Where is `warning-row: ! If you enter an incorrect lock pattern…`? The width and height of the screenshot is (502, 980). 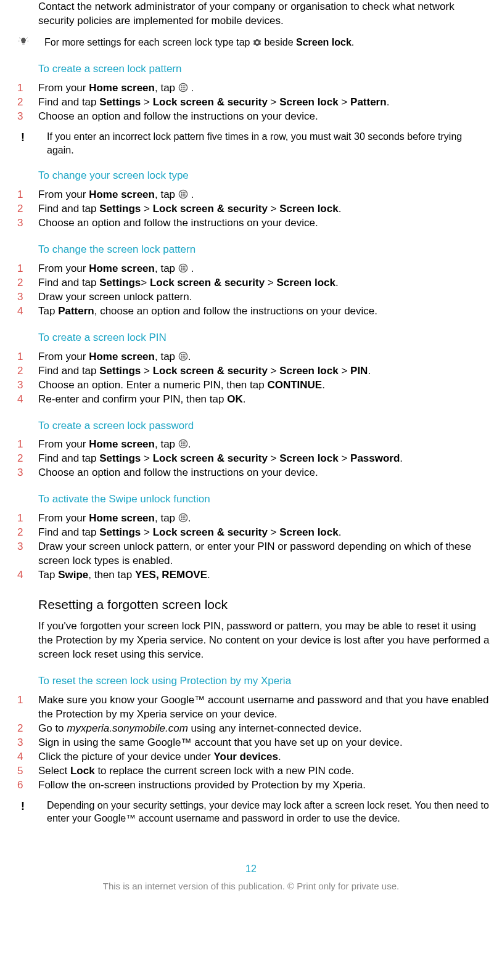
warning-row: ! If you enter an incorrect lock pattern… is located at coordinates (251, 143).